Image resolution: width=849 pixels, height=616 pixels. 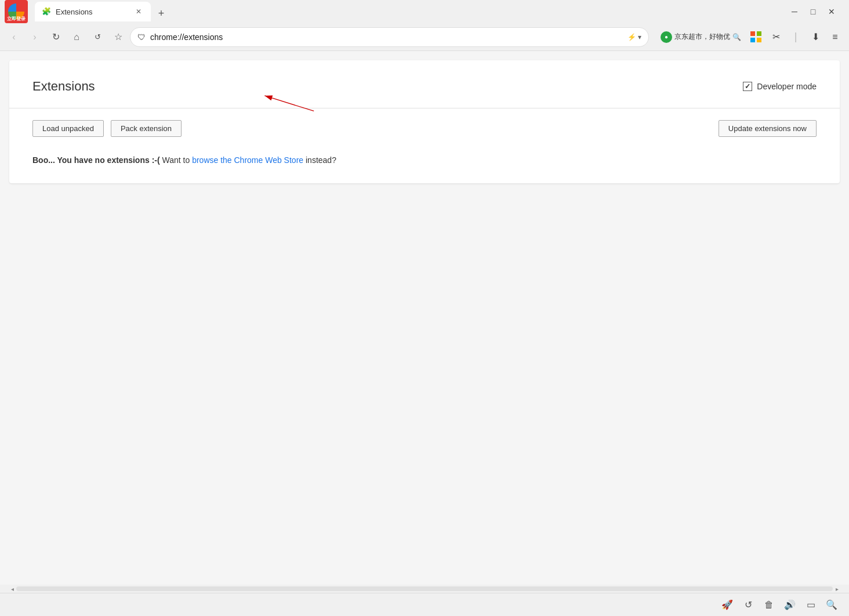 What do you see at coordinates (118, 37) in the screenshot?
I see `bookmark-button: ☆` at bounding box center [118, 37].